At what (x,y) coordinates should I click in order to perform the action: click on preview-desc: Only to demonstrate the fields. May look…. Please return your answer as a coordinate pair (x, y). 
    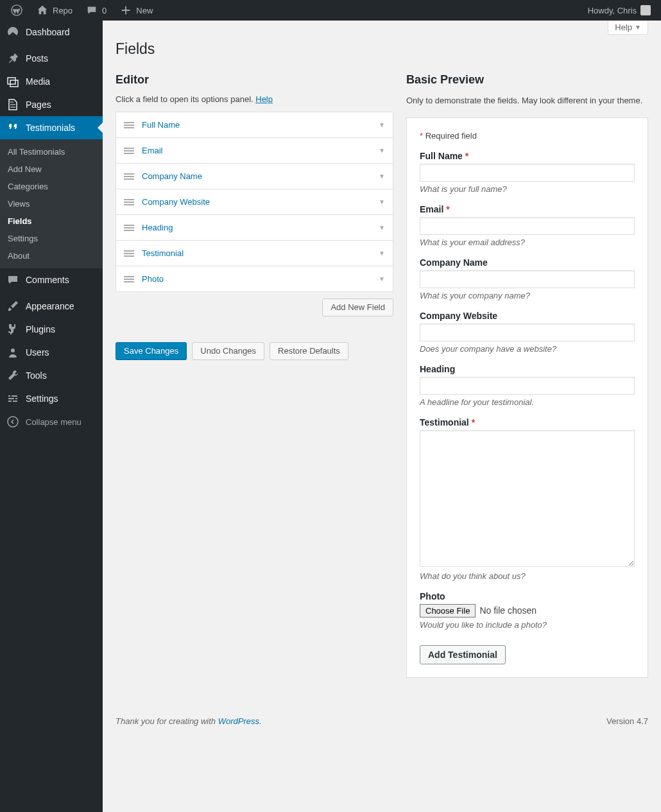
    Looking at the image, I should click on (528, 101).